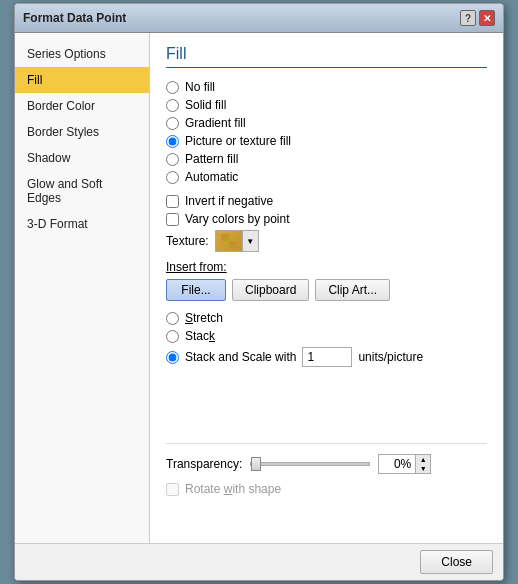 This screenshot has width=518, height=584. Describe the element at coordinates (326, 219) in the screenshot. I see `vary-colors-row: Vary colors by point` at that location.